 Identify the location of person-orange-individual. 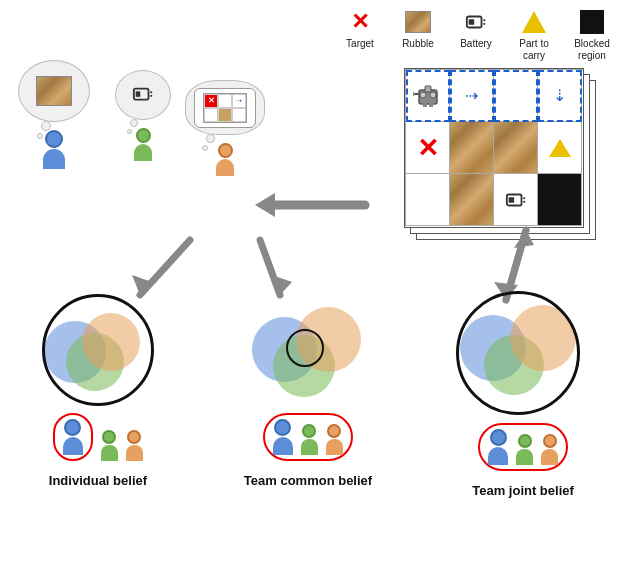
(134, 446).